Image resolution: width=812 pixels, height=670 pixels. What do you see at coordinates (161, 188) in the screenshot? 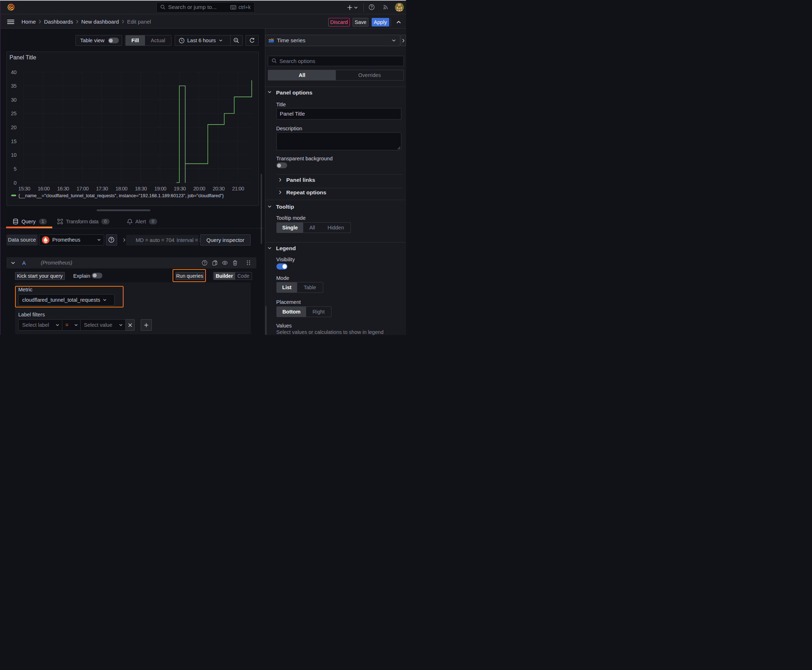
I see `svg-text: 19:00` at bounding box center [161, 188].